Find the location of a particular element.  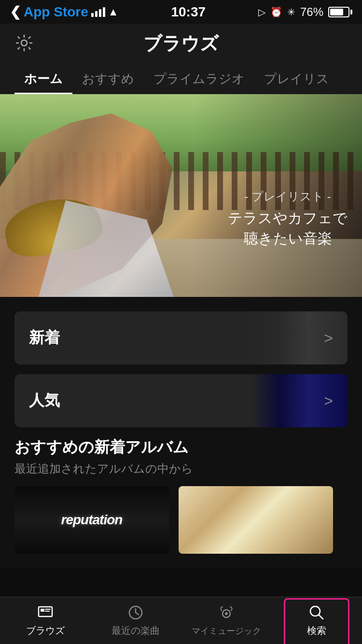

shinchaku-card: 新着 > is located at coordinates (181, 338).